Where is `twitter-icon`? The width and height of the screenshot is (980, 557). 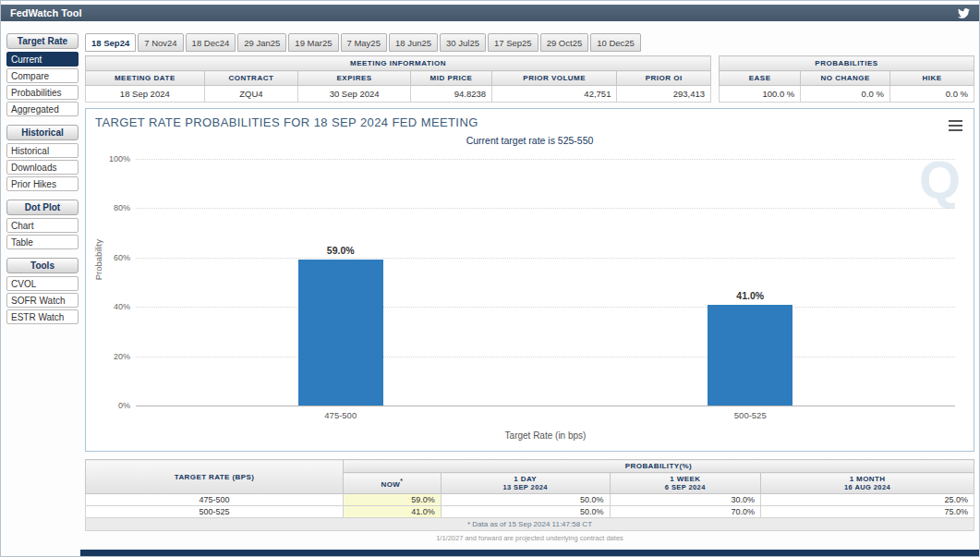 twitter-icon is located at coordinates (964, 13).